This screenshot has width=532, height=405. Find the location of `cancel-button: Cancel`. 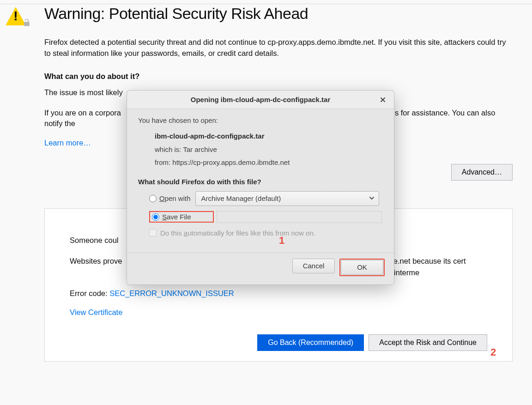

cancel-button: Cancel is located at coordinates (314, 266).